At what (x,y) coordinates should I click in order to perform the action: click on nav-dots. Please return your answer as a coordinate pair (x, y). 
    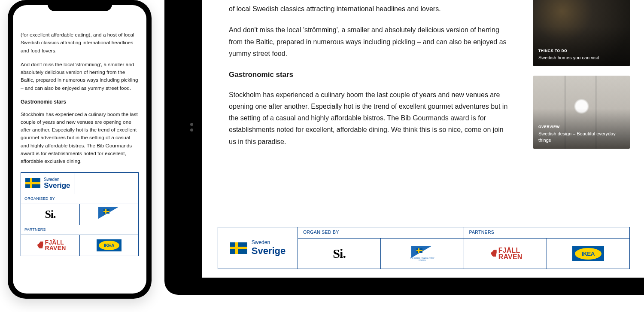
    Looking at the image, I should click on (191, 127).